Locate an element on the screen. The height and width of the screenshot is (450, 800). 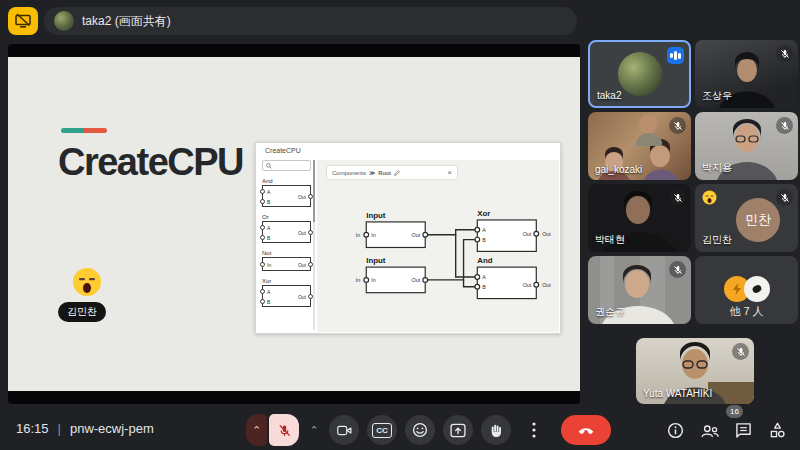
meeting-details-button is located at coordinates (676, 430).